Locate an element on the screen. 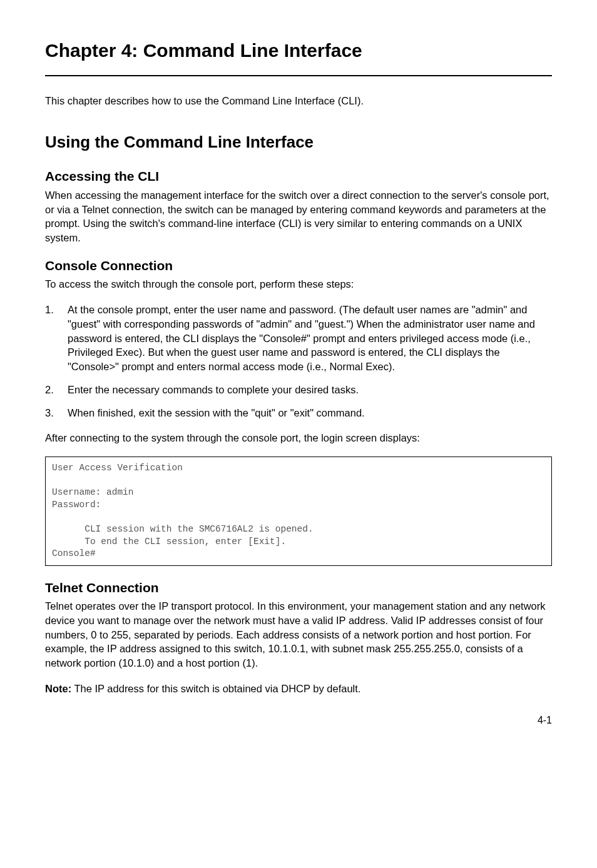 The width and height of the screenshot is (597, 868). note-text: The IP address for this switch is obtain… is located at coordinates (216, 689).